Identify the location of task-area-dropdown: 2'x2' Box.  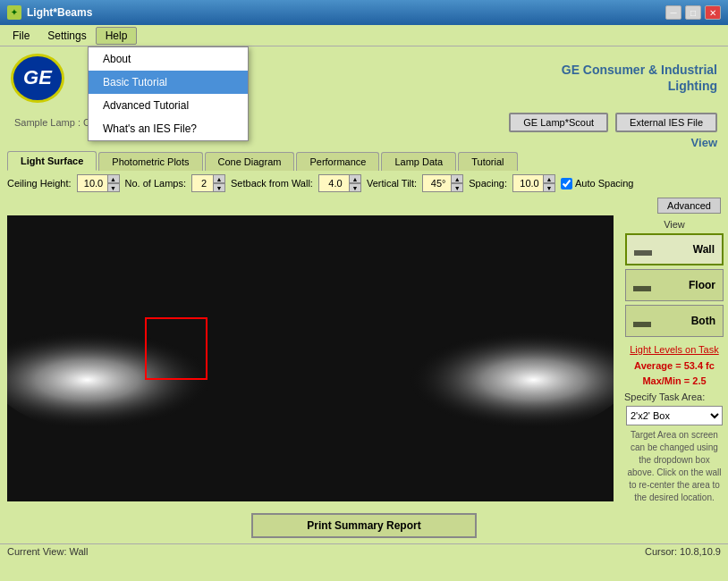
(674, 416).